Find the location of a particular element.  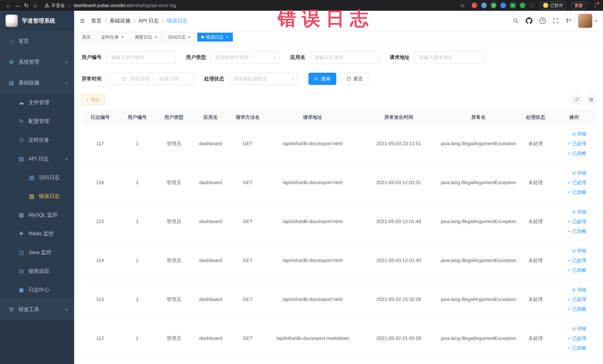

sidebar-item-trace: ◎链路追踪 is located at coordinates (37, 271).